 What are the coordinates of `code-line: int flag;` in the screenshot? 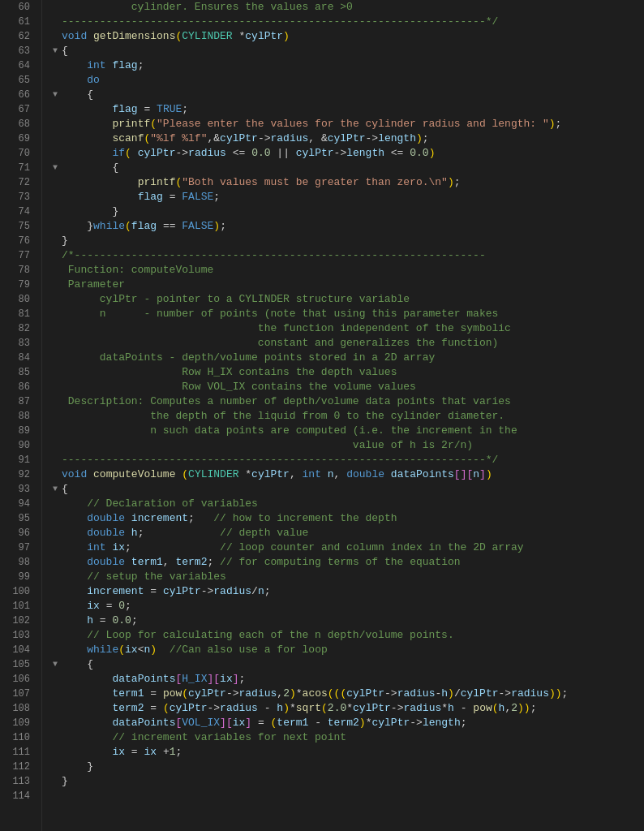 It's located at (346, 66).